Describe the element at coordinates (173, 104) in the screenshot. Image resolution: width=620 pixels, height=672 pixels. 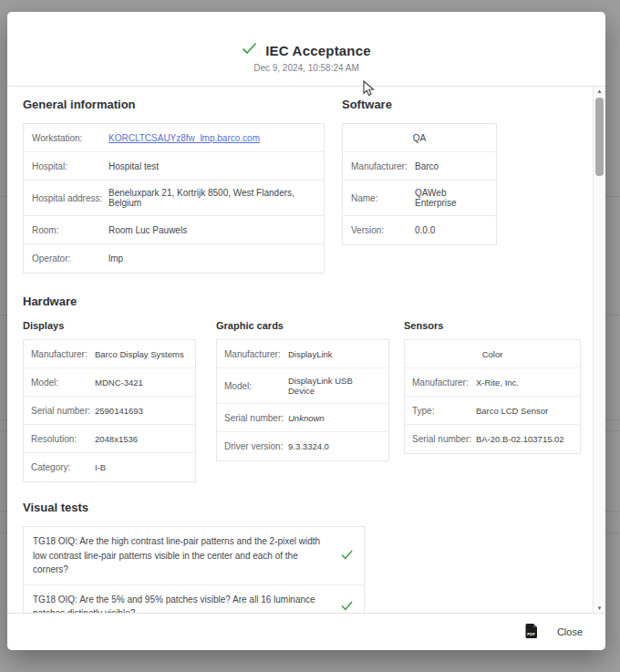
I see `general-information-title: General information` at that location.